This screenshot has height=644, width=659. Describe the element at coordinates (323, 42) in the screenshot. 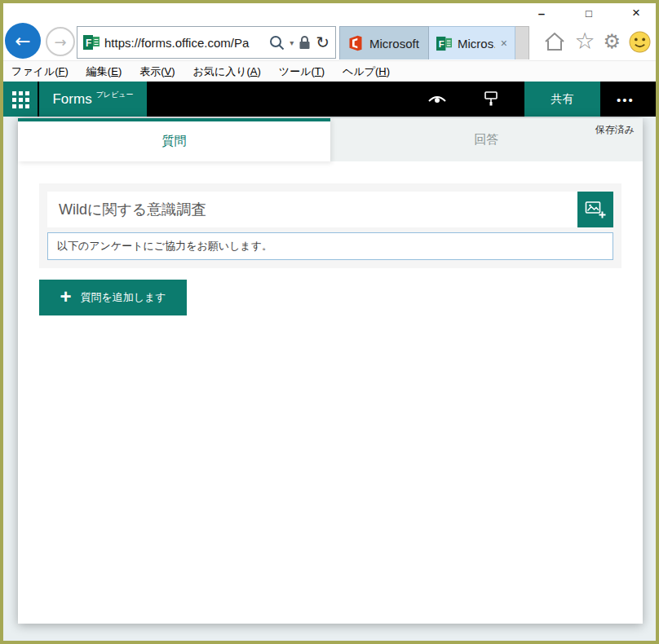

I see `refresh-icon: ↻` at that location.